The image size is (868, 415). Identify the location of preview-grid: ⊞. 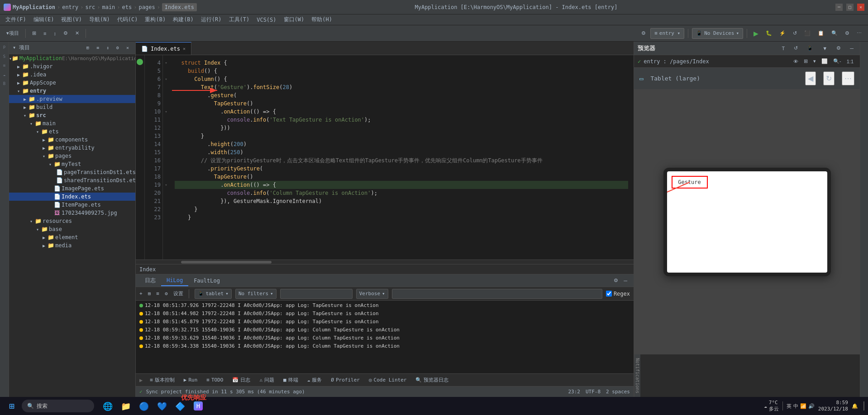
(806, 61).